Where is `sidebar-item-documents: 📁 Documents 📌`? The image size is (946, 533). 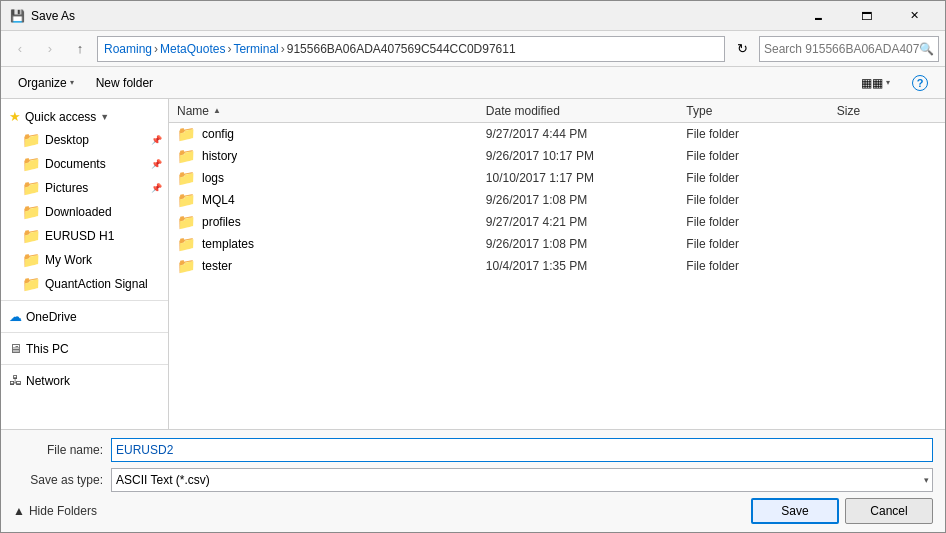 sidebar-item-documents: 📁 Documents 📌 is located at coordinates (84, 164).